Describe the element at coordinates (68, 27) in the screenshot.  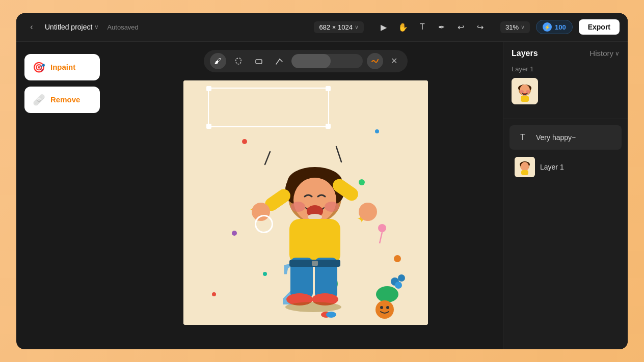
I see `project-title: Untitled project` at that location.